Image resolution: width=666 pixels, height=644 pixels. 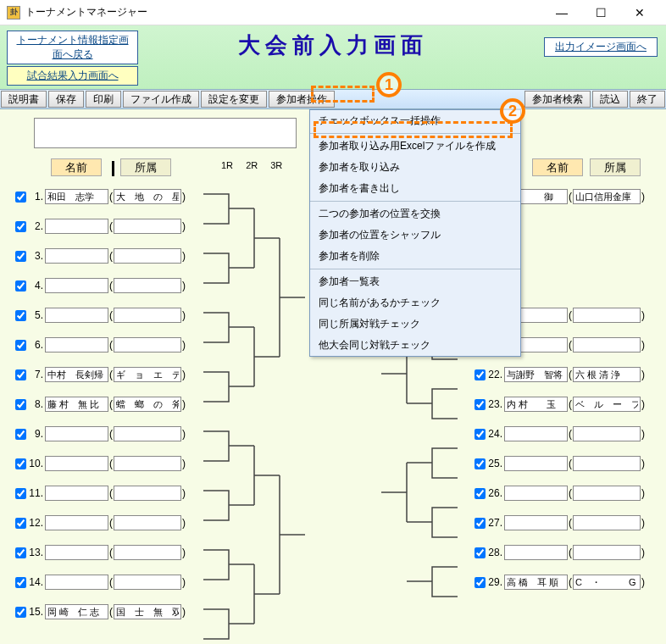 I want to click on minimize-button: —, so click(x=562, y=13).